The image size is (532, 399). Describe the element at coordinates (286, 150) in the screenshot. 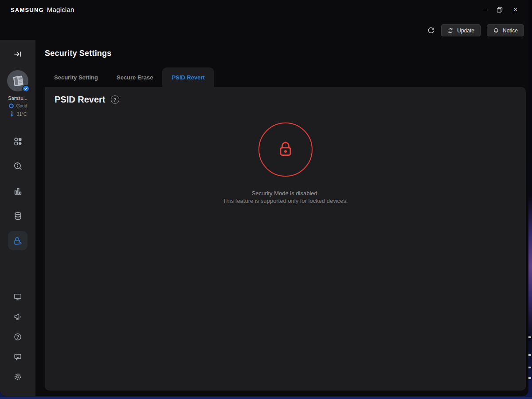

I see `lock-icon` at that location.